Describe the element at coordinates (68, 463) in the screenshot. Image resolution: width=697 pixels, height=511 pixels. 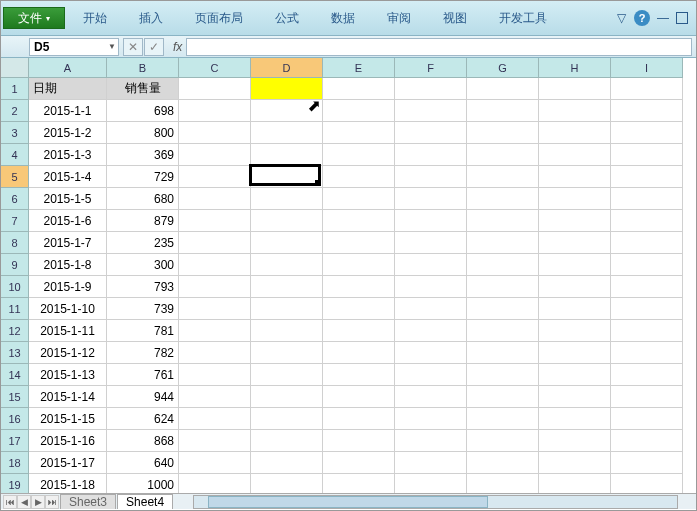
I see `cell: 2015-1-17` at that location.